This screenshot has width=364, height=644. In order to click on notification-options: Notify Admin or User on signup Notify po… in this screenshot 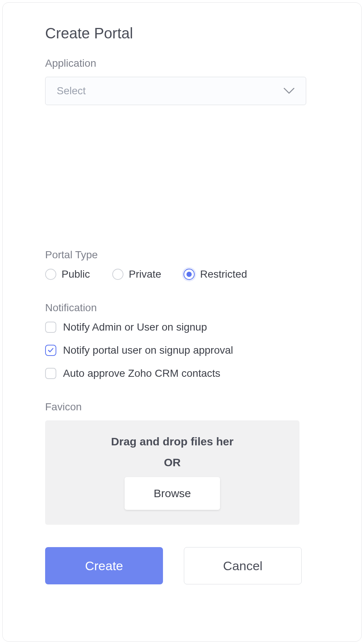, I will do `click(182, 350)`.